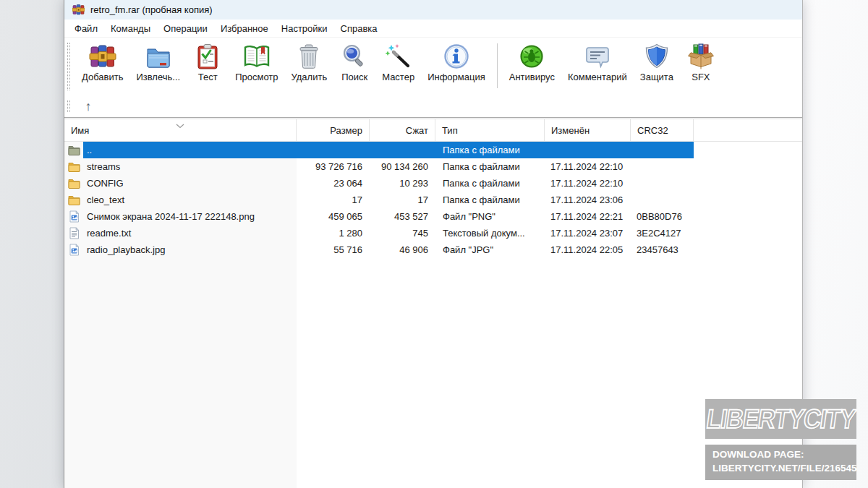 This screenshot has width=868, height=488. What do you see at coordinates (781, 440) in the screenshot?
I see `libertycity-watermark: LIBERTYCITY DOWNLOAD PAGE: LIBERTYCITY.N…` at bounding box center [781, 440].